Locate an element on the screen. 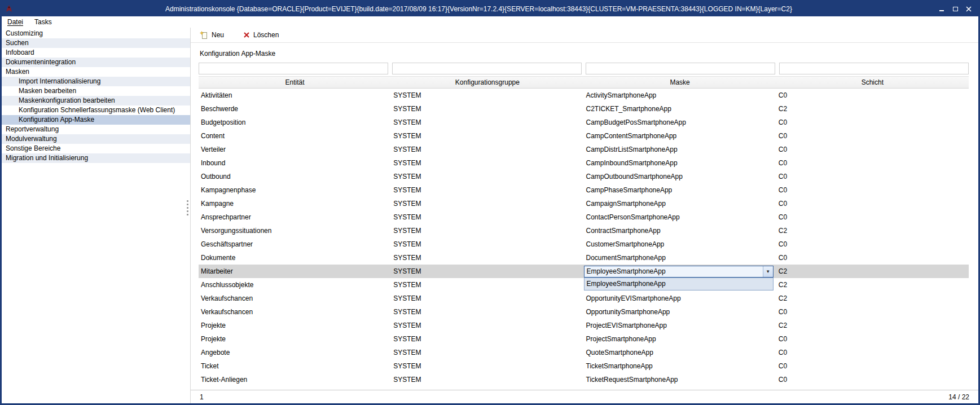 The image size is (980, 405). page-number: 1 is located at coordinates (202, 397).